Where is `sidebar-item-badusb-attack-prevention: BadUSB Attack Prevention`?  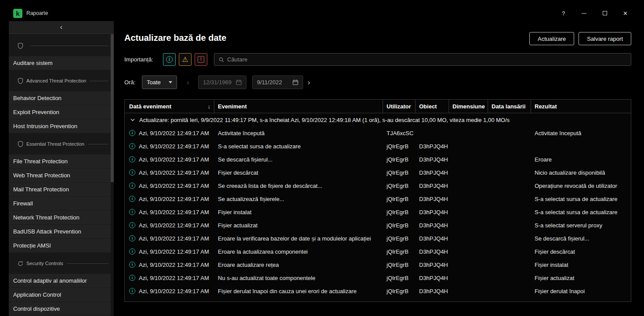
sidebar-item-badusb-attack-prevention: BadUSB Attack Prevention is located at coordinates (62, 232).